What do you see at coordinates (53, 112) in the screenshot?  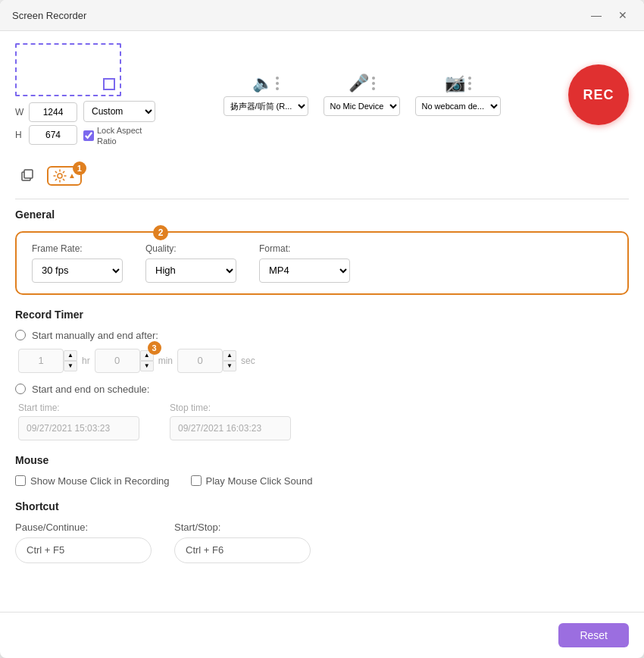 I see `width-input` at bounding box center [53, 112].